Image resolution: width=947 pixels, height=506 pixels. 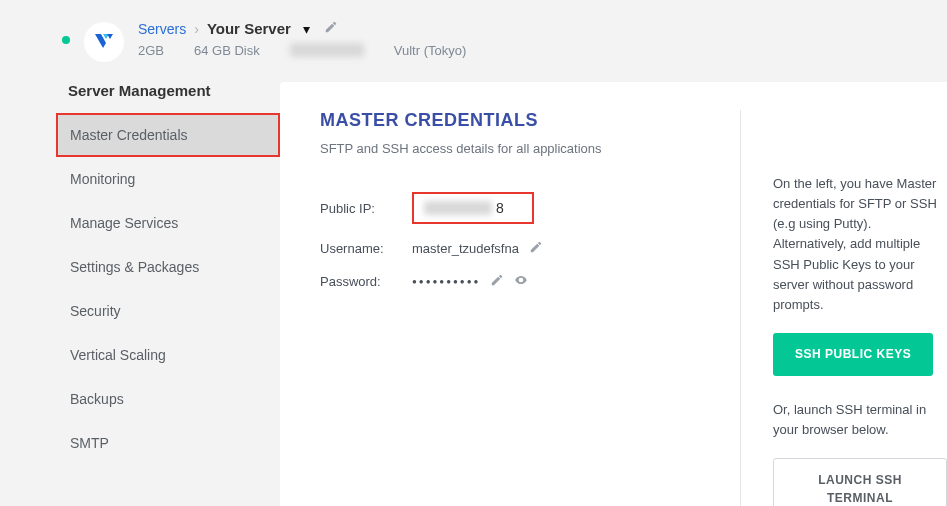 What do you see at coordinates (168, 135) in the screenshot?
I see `sidebar-item-master-credentials: Master Credentials` at bounding box center [168, 135].